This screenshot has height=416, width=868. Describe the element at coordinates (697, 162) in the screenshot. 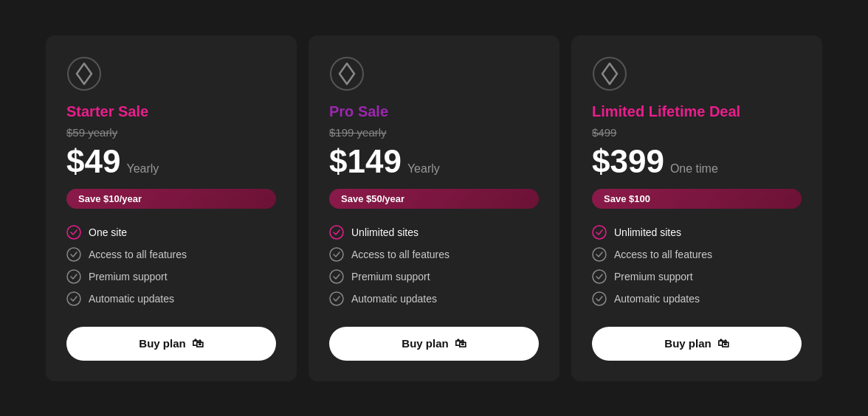

I see `price-row: $399One time` at that location.